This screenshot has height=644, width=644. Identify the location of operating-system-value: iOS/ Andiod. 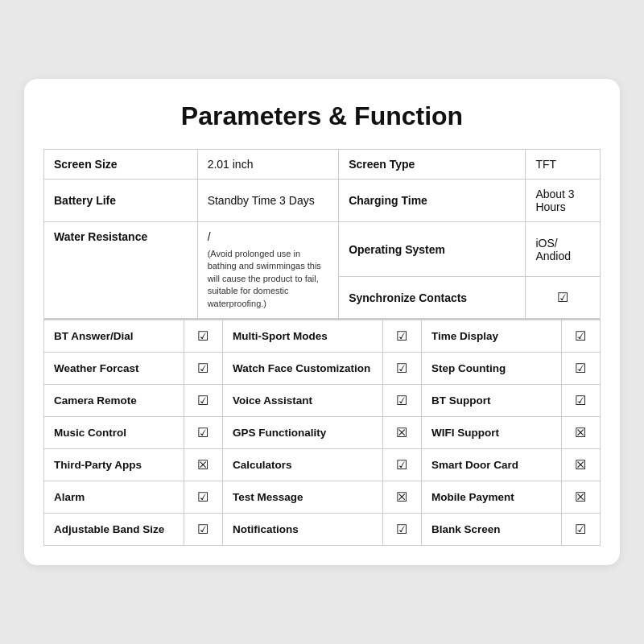
(553, 250).